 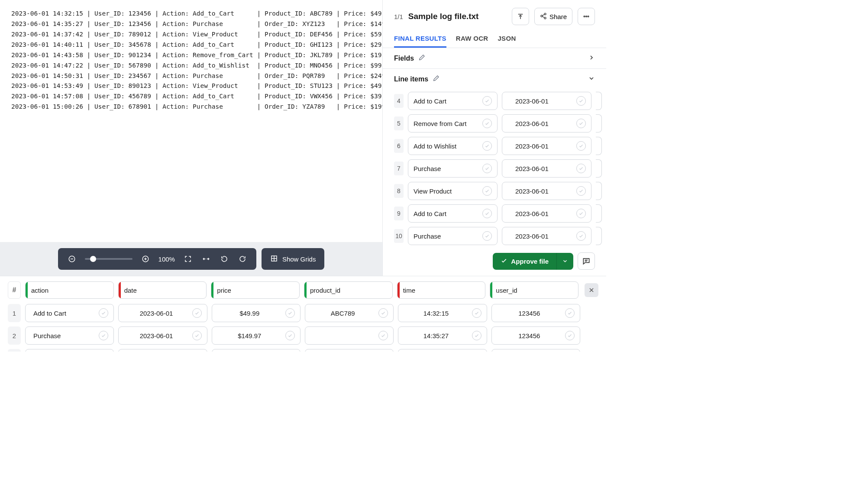 What do you see at coordinates (446, 101) in the screenshot?
I see `cell-value: Add to Cart` at bounding box center [446, 101].